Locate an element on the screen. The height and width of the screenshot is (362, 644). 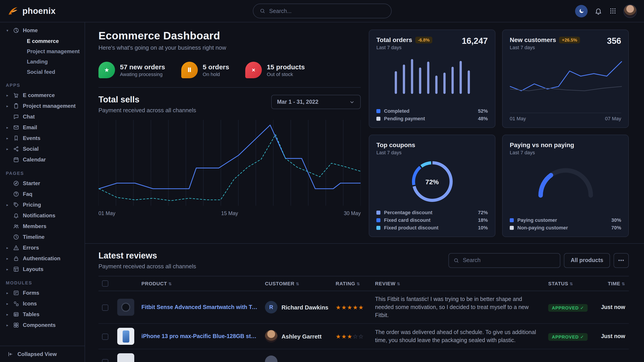
sidebar-item-icons: ▸ Icons is located at coordinates (42, 304).